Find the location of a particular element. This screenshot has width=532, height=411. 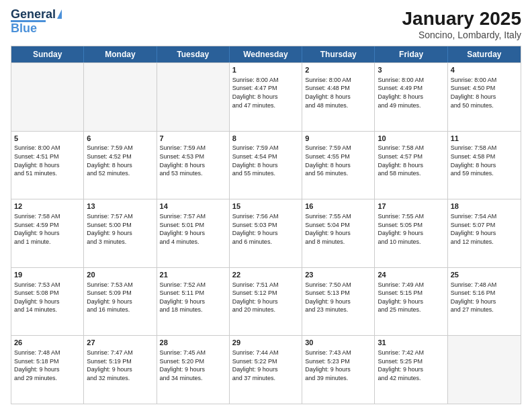

day-number: 17 is located at coordinates (411, 207).